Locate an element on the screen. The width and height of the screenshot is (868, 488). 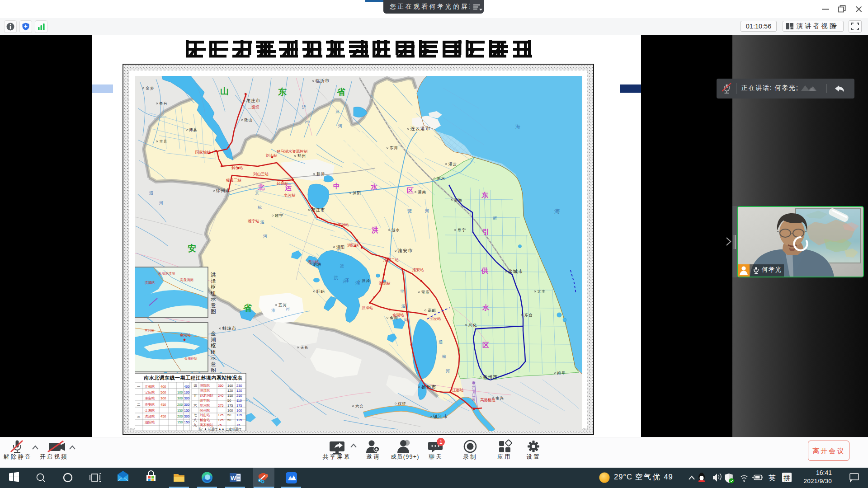
svg-text: 新沂 is located at coordinates (321, 174).